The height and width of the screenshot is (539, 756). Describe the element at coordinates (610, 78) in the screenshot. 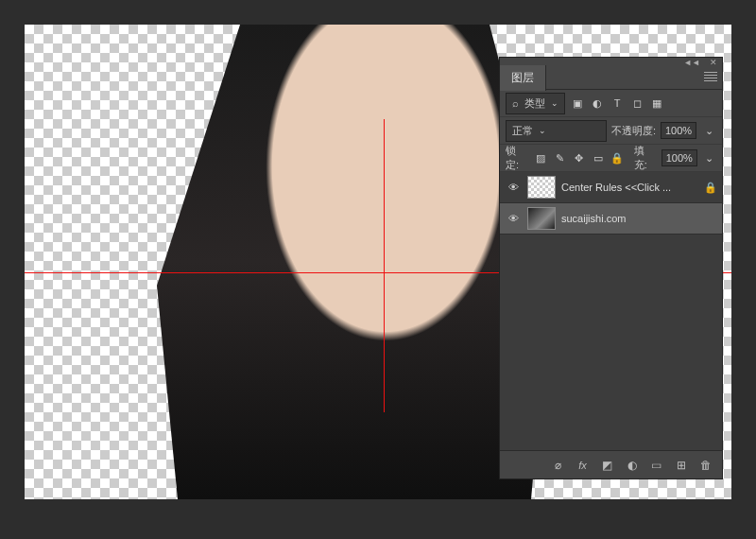

I see `panel-tabs: 图层` at that location.